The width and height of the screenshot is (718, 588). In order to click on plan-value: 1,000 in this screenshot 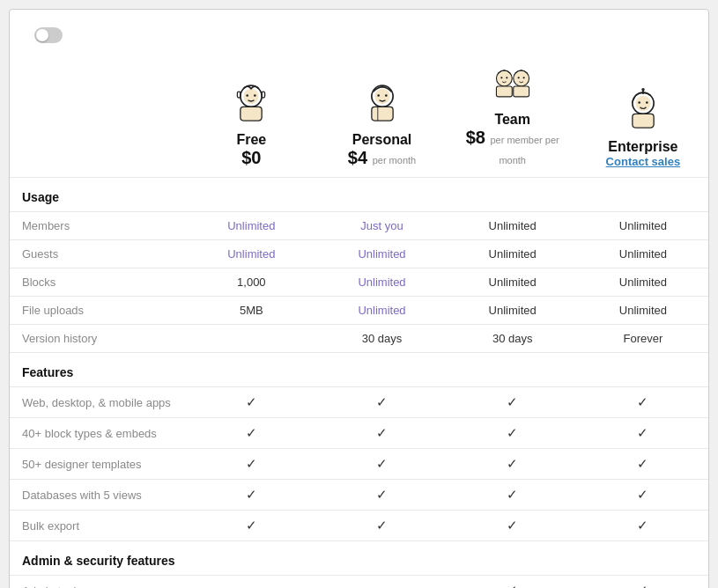, I will do `click(251, 283)`.